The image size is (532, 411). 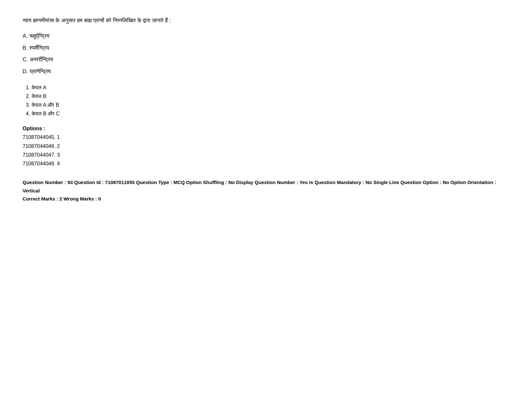 I want to click on answer-option-2-text: केवल B, so click(x=39, y=96).